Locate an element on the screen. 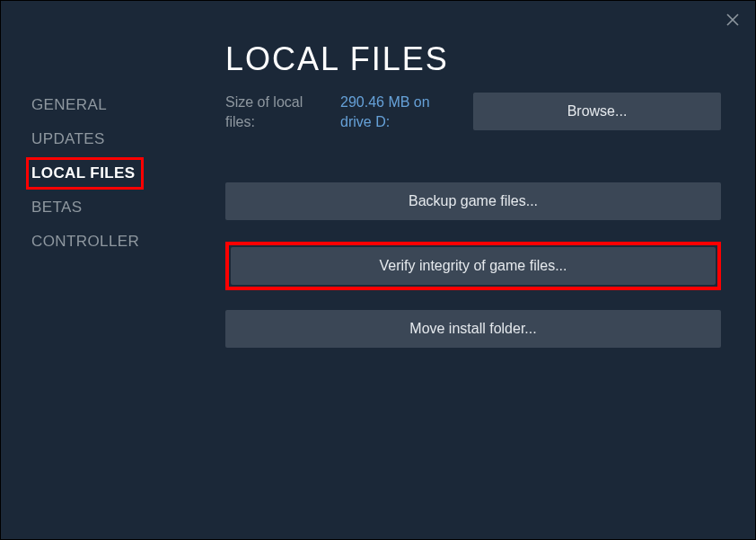  sidebar-item-label: UPDATES is located at coordinates (68, 138).